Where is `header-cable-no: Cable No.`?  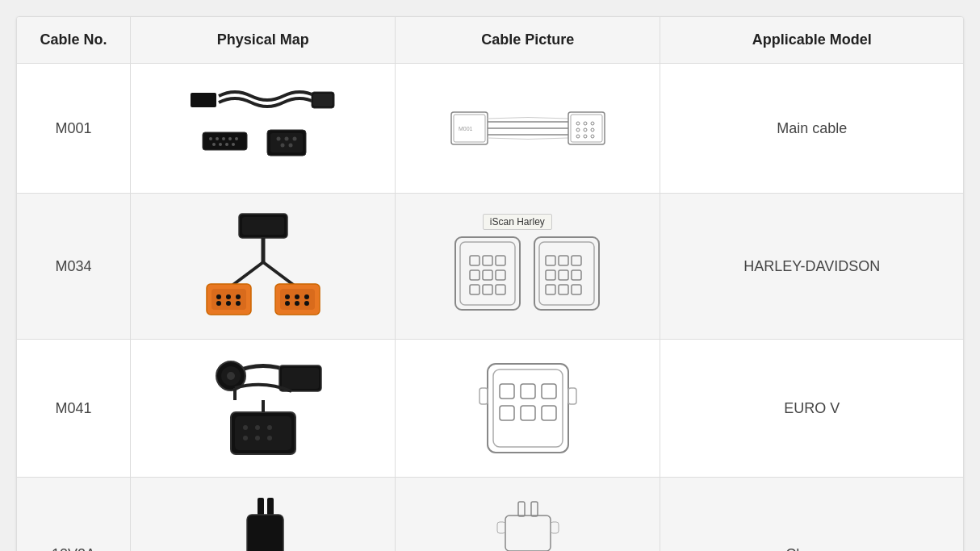 header-cable-no: Cable No. is located at coordinates (74, 40).